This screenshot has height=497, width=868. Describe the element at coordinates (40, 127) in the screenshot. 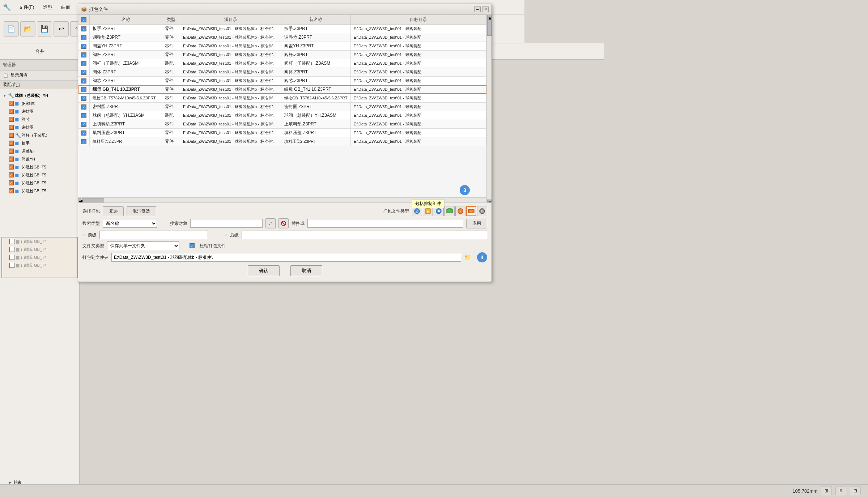

I see `tree-item-3: ✓ ◼ 密封圈` at that location.